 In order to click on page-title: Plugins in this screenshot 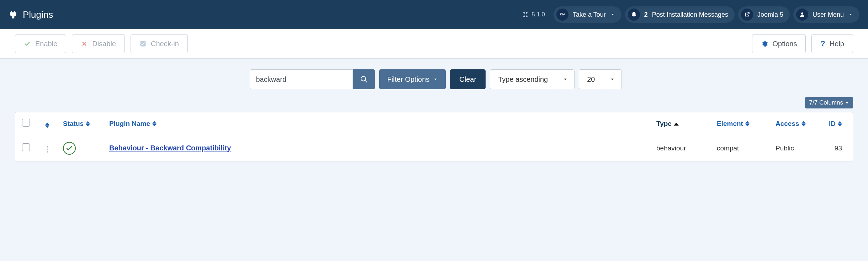, I will do `click(38, 15)`.